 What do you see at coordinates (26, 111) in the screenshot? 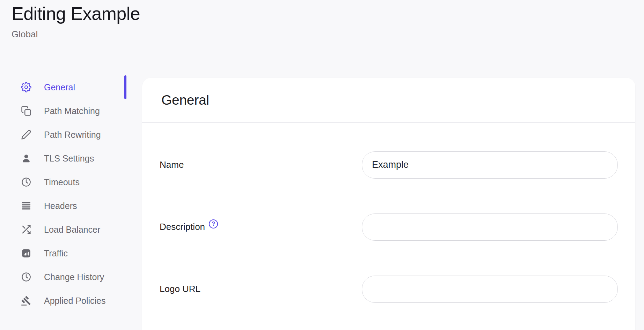
I see `copy-icon` at bounding box center [26, 111].